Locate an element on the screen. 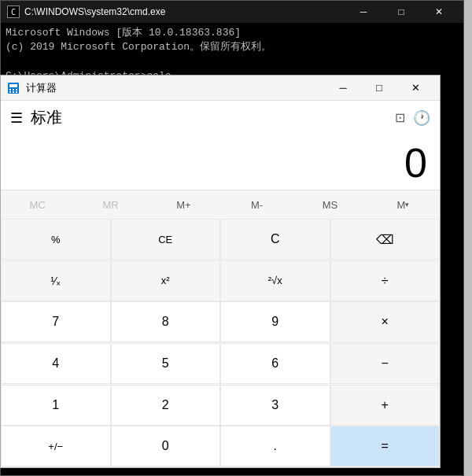 This screenshot has height=476, width=472. cmd-titlebar: C C:\WINDOWS\system32\cmd.exe ─ □ ✕ is located at coordinates (232, 12).